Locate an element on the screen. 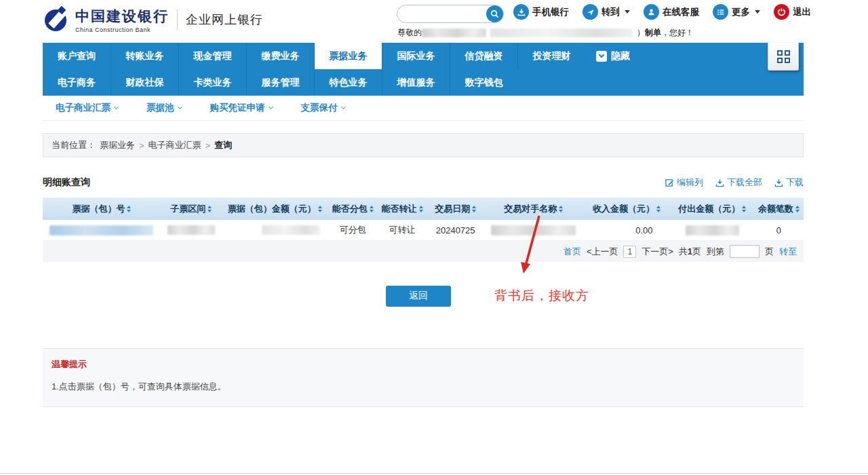  column-counterparty: 交易对手名称 is located at coordinates (534, 209).